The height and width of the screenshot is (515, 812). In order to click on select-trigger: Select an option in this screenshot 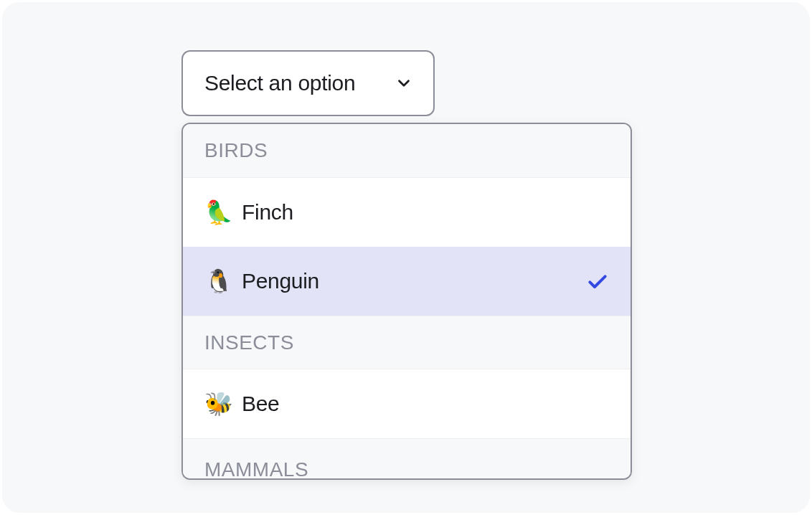, I will do `click(308, 83)`.